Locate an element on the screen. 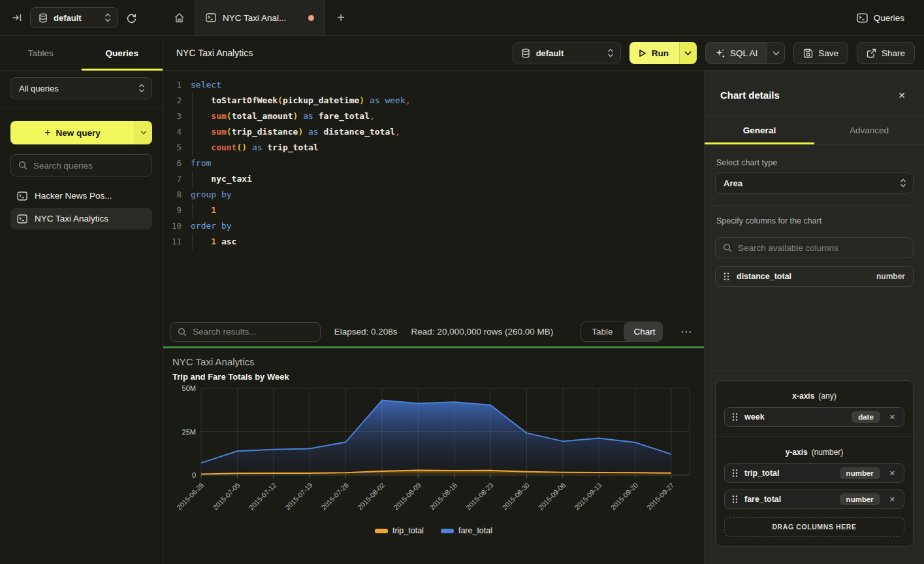 This screenshot has width=924, height=564. run-database-select: default is located at coordinates (567, 53).